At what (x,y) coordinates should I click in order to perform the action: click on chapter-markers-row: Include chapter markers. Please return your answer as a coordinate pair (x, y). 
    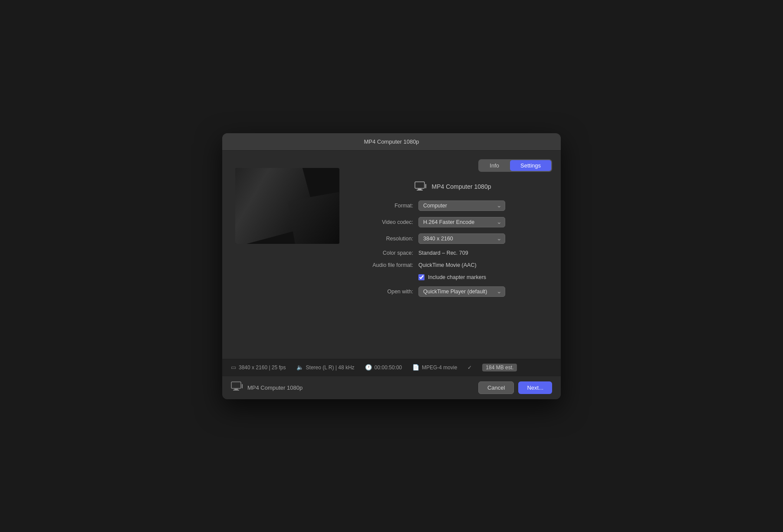
    Looking at the image, I should click on (485, 277).